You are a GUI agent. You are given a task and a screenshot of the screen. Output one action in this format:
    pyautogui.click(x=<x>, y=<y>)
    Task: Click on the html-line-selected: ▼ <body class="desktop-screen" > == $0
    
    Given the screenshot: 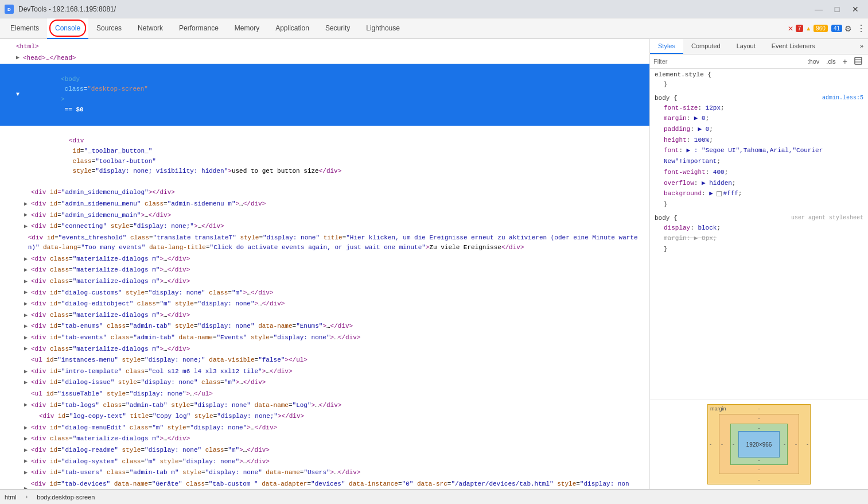 What is the action you would take?
    pyautogui.click(x=325, y=95)
    